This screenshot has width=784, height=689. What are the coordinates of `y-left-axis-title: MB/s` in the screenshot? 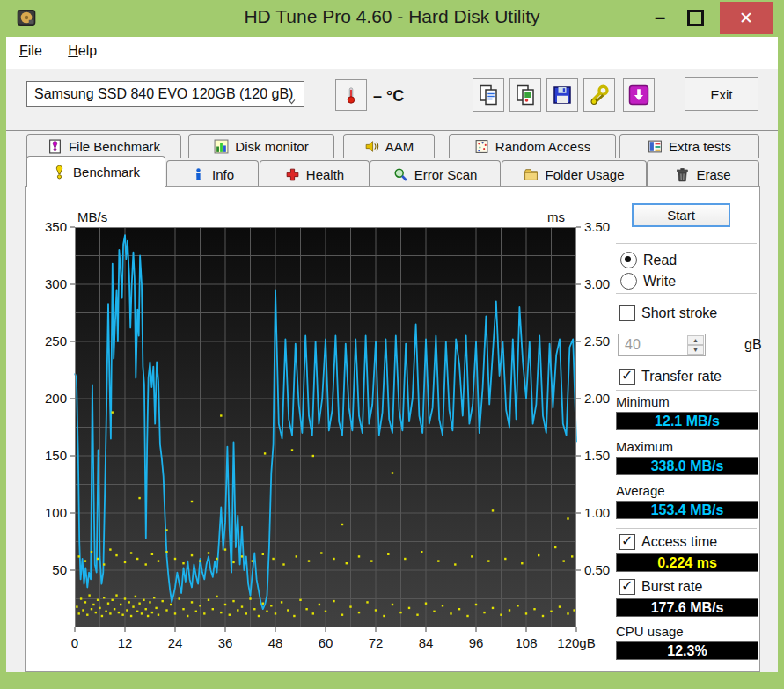 It's located at (92, 217).